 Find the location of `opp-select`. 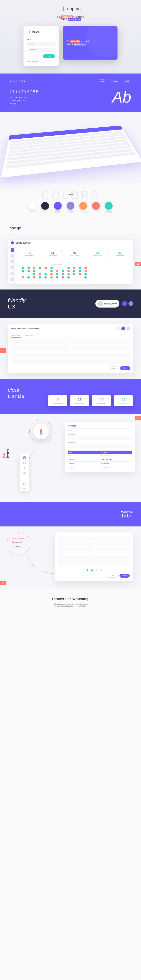

opp-select is located at coordinates (100, 446).